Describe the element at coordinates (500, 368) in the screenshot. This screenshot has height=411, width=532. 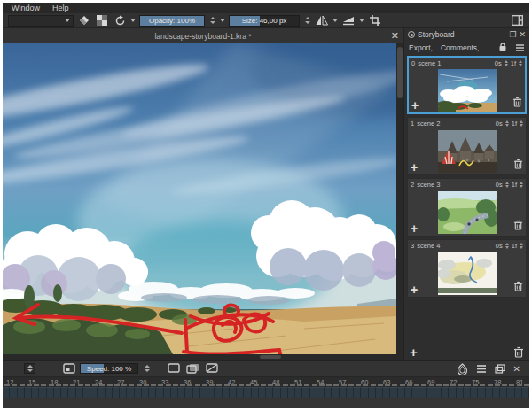
I see `float-icon` at that location.